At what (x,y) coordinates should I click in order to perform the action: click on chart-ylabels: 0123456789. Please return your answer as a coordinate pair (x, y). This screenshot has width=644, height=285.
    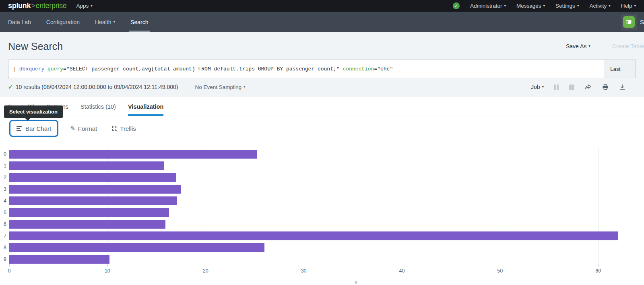
    Looking at the image, I should click on (3, 208).